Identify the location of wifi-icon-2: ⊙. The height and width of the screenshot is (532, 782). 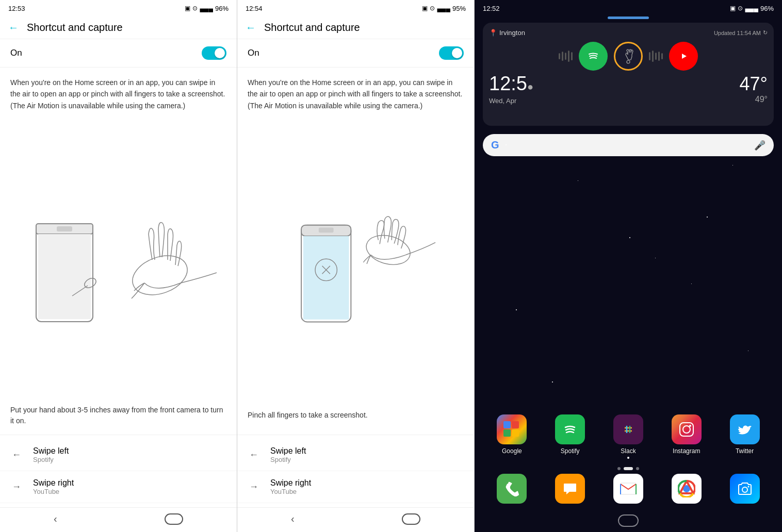
(432, 8).